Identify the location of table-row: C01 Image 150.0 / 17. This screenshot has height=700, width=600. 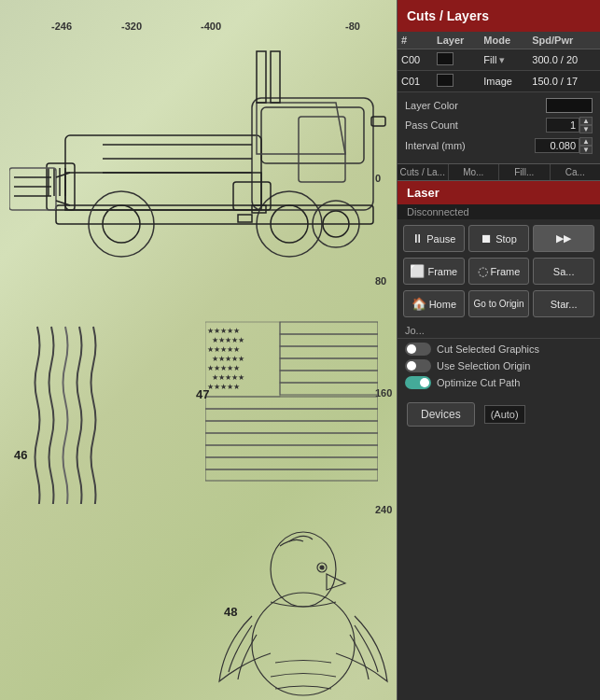
(498, 82).